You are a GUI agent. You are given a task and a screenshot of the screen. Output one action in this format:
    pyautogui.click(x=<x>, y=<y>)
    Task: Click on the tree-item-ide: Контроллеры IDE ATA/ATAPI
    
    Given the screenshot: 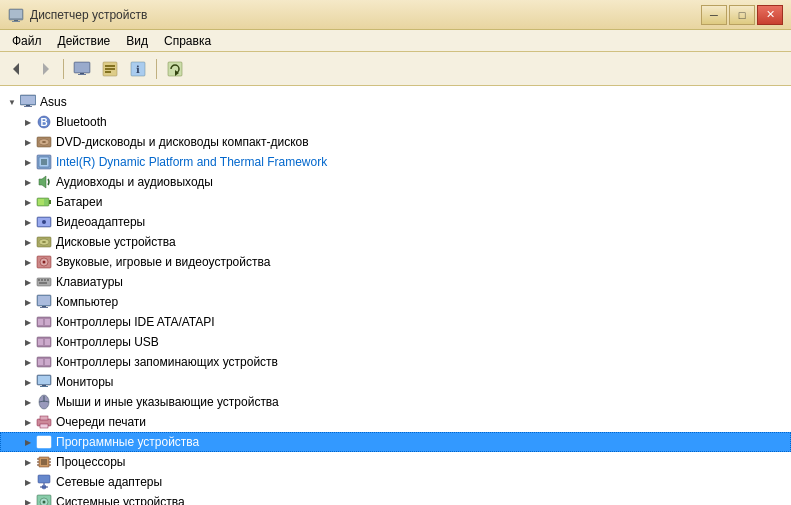 What is the action you would take?
    pyautogui.click(x=396, y=322)
    